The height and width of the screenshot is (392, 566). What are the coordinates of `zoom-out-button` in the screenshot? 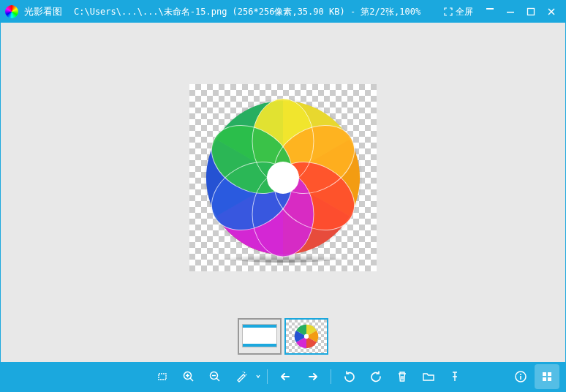 It's located at (215, 377).